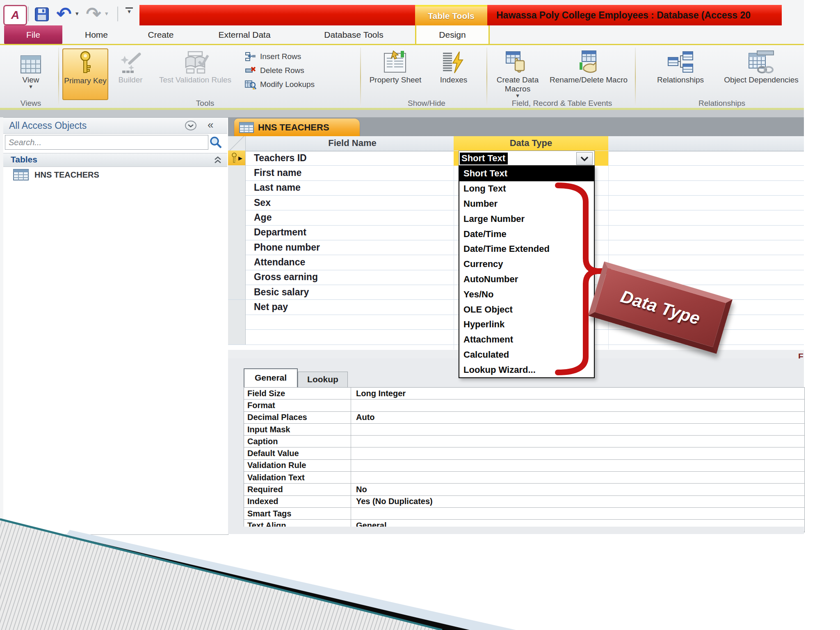 This screenshot has height=630, width=840. What do you see at coordinates (524, 454) in the screenshot?
I see `property-row: Default Value` at bounding box center [524, 454].